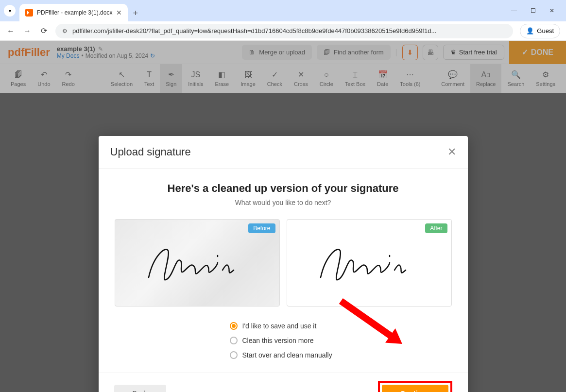 The height and width of the screenshot is (392, 566). I want to click on reload-icon: ⟳, so click(44, 31).